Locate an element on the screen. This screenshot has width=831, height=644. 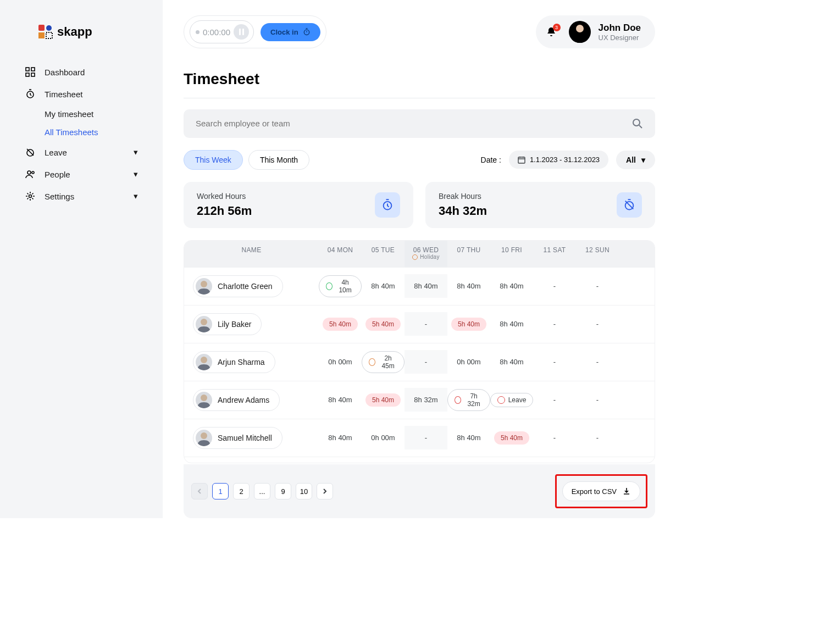
nav-timesheet-label: Timesheet is located at coordinates (64, 95).